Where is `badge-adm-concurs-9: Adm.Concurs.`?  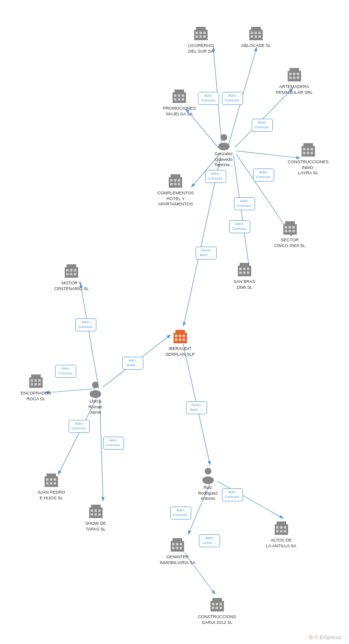 badge-adm-concurs-9: Adm.Concurs. is located at coordinates (66, 372).